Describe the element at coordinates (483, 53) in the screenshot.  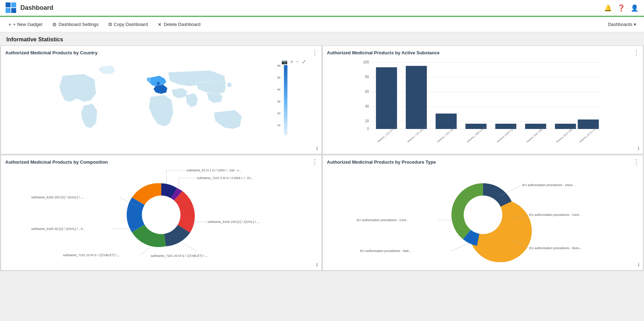
I see `bar-chart-title: Authorized Medicinal Products by Active …` at that location.